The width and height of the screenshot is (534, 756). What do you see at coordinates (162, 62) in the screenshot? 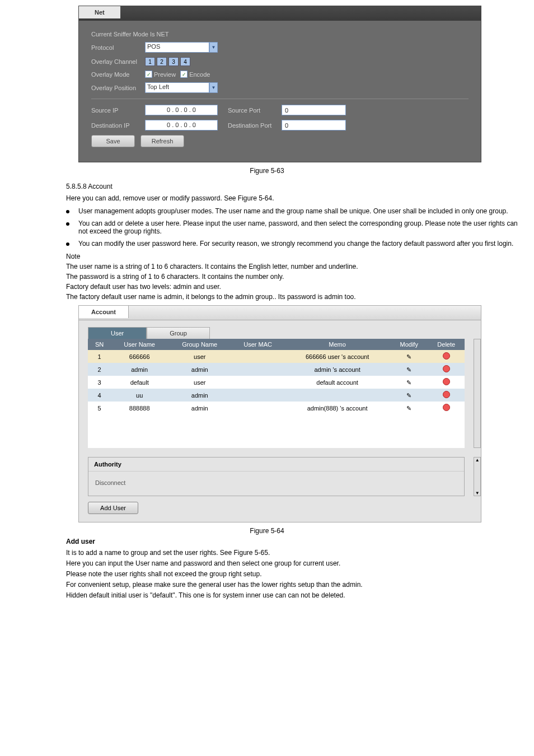
I see `channel-2: 2` at bounding box center [162, 62].